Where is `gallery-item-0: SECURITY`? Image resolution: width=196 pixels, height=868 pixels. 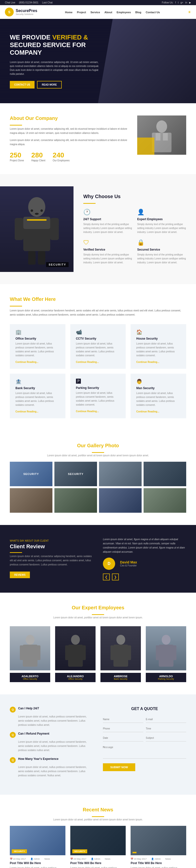 gallery-item-0: SECURITY is located at coordinates (31, 474).